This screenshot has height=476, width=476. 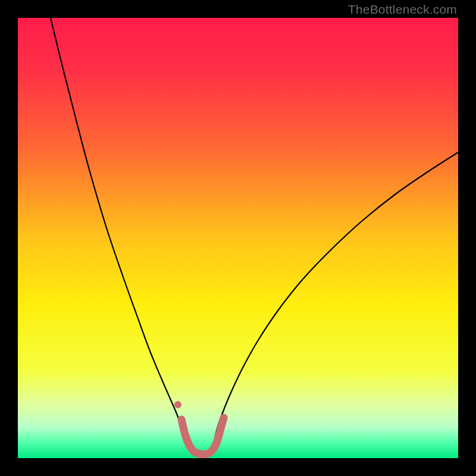 What do you see at coordinates (178, 405) in the screenshot?
I see `series-highlight-dot` at bounding box center [178, 405].